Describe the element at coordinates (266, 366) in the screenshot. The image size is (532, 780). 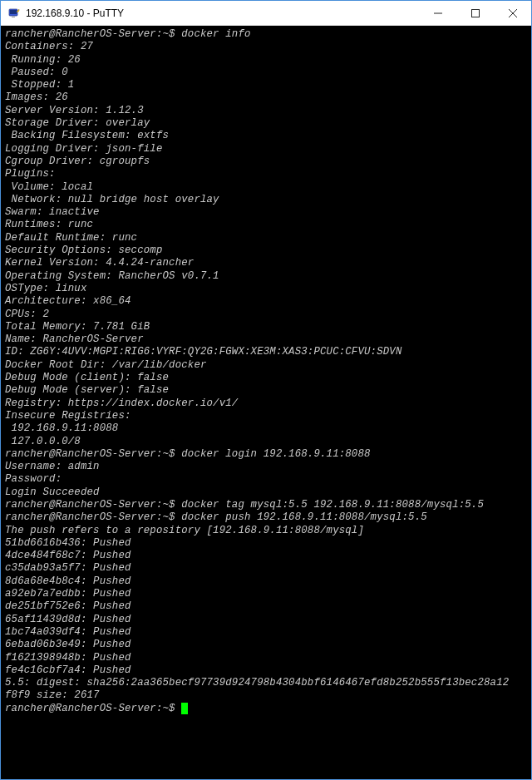
I see `docker-info-line: Docker Root Dir: /var/lib/docker` at that location.